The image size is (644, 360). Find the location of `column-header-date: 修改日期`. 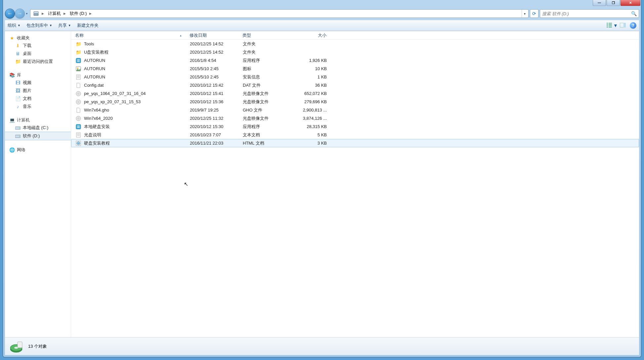

column-header-date: 修改日期 is located at coordinates (213, 35).